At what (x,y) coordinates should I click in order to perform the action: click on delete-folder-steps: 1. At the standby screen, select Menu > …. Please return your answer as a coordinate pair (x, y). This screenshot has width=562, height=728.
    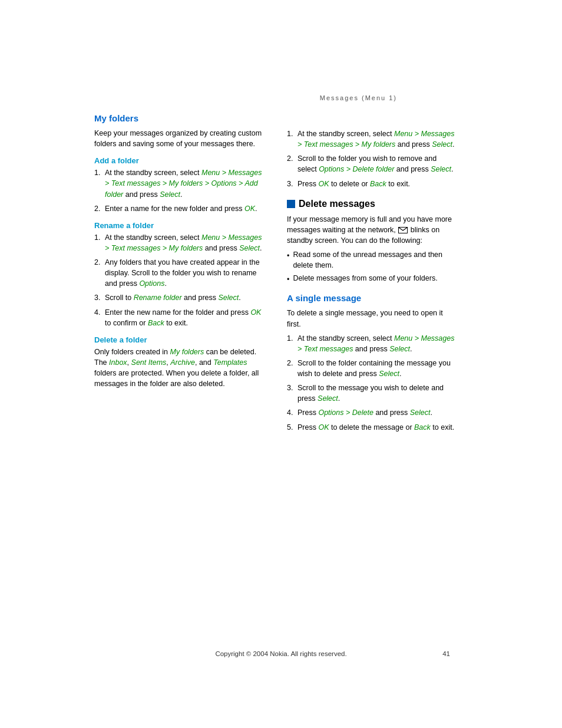
    Looking at the image, I should click on (371, 159).